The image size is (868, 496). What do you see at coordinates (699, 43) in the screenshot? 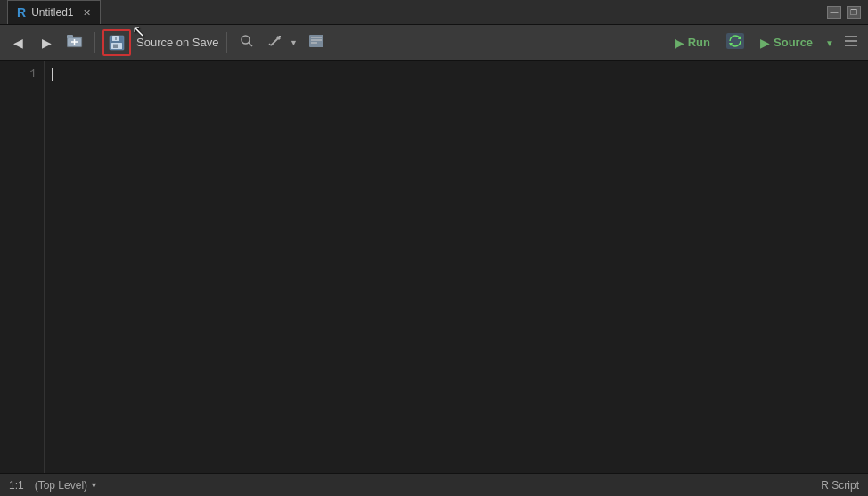
I see `run-label: Run` at bounding box center [699, 43].